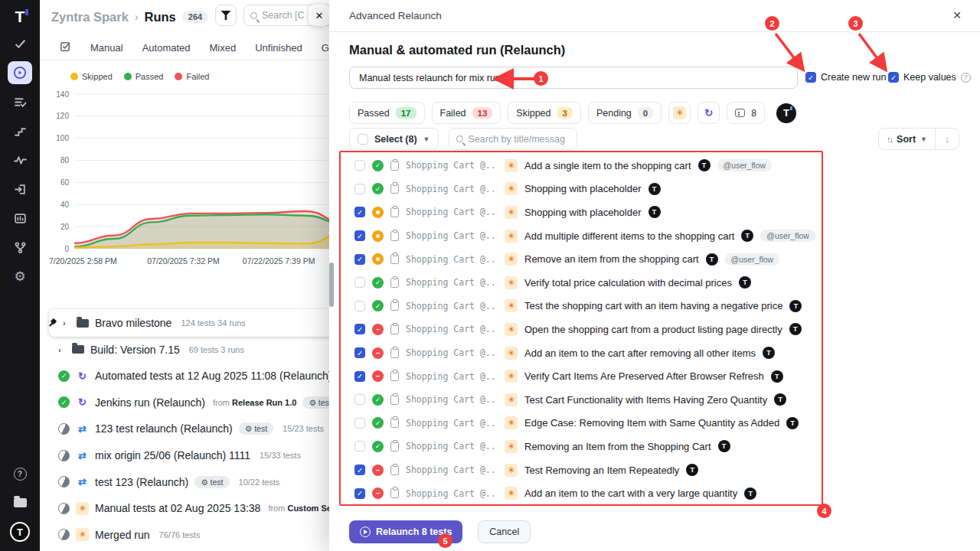  I want to click on filter-chip-passed: Passed17, so click(387, 113).